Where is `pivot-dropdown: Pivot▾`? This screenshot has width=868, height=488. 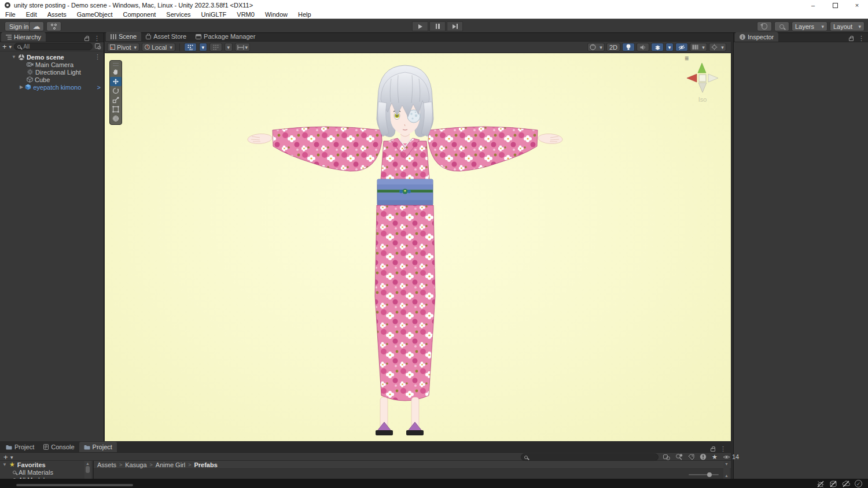 pivot-dropdown: Pivot▾ is located at coordinates (123, 47).